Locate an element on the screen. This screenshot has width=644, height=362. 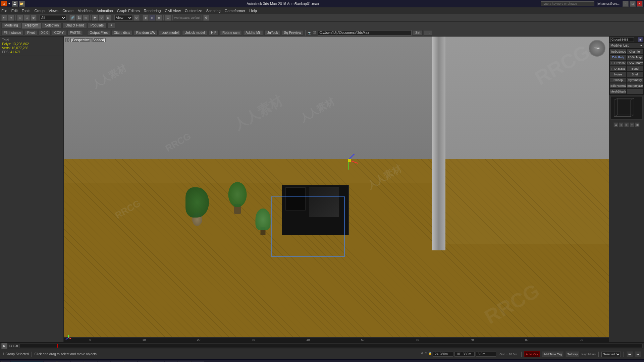
copy-btn: COPY is located at coordinates (59, 33).